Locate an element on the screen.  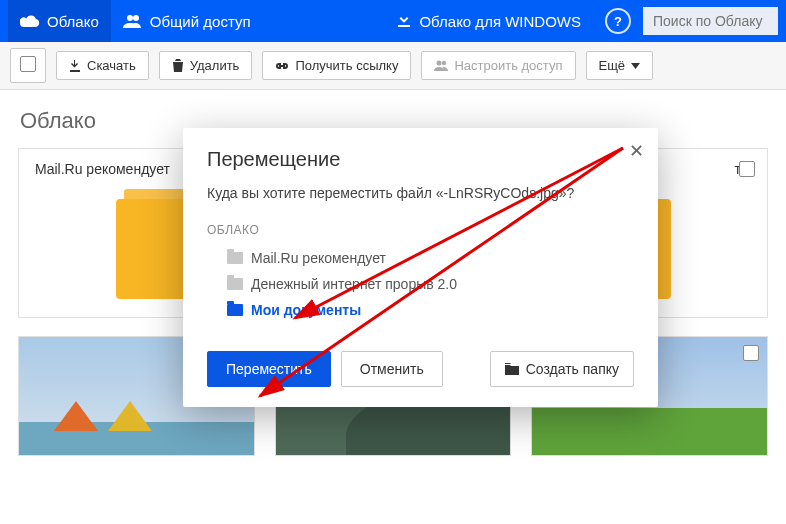
topbar: Облако Общий доступ Облако для WINDOWS ? is located at coordinates (393, 21).